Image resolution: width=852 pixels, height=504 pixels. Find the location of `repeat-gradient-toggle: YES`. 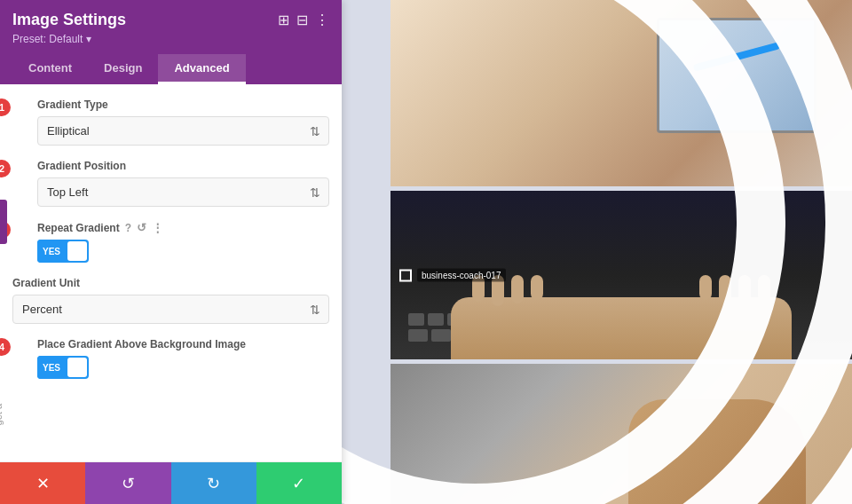

repeat-gradient-toggle: YES is located at coordinates (183, 251).